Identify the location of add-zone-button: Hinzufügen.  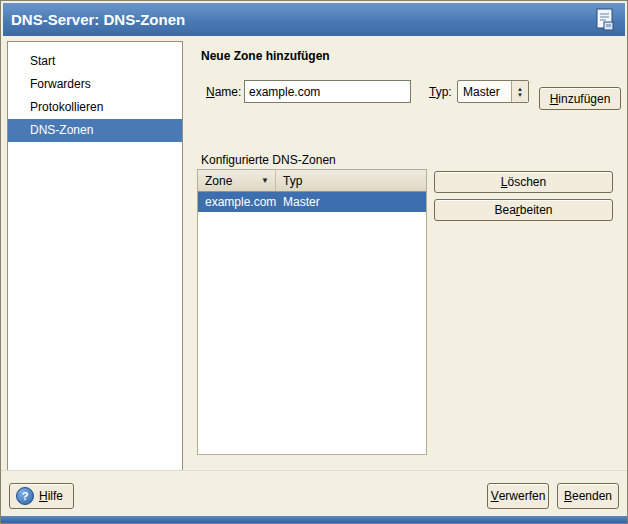
(580, 98).